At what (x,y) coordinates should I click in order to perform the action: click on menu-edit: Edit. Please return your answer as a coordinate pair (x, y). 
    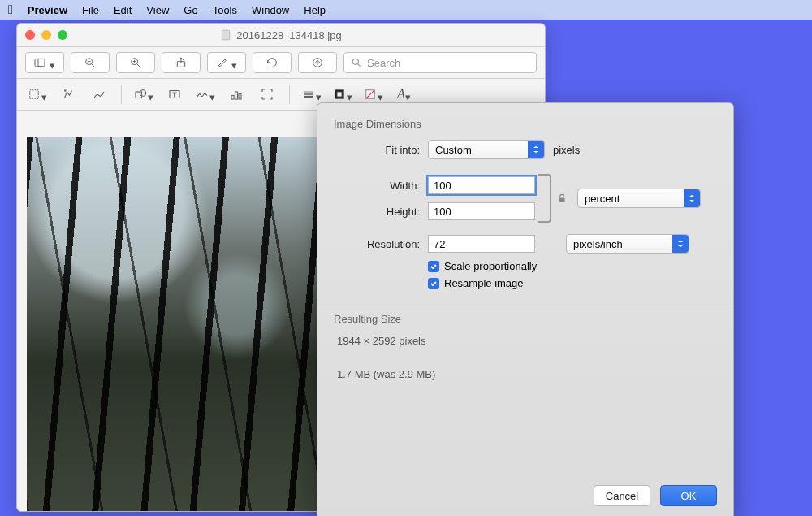
    Looking at the image, I should click on (123, 10).